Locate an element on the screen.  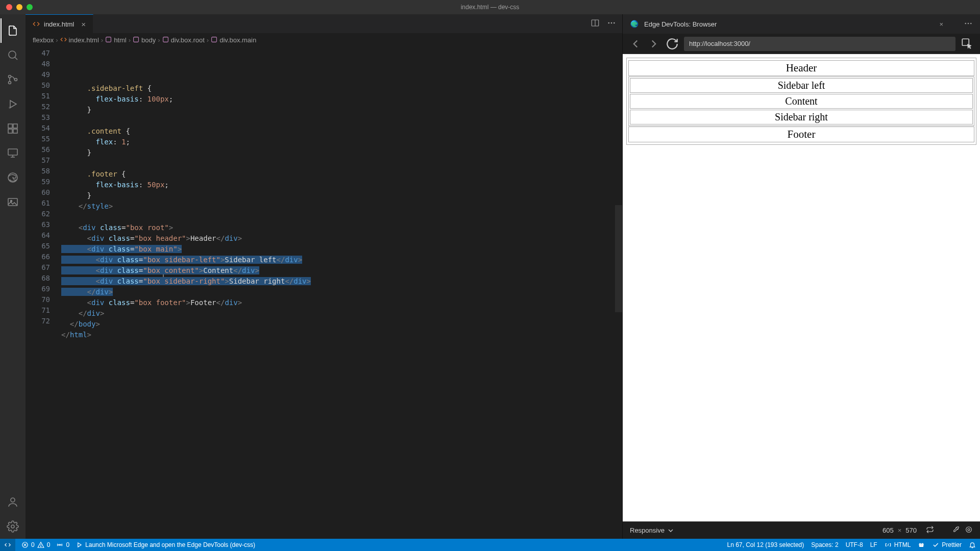
prettier-status: Prettier is located at coordinates (947, 545).